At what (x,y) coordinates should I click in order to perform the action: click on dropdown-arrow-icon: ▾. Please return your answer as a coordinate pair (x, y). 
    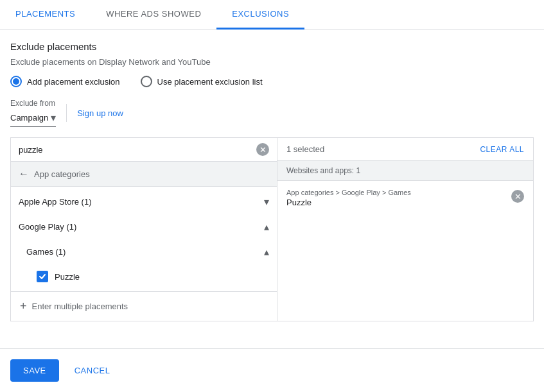
    Looking at the image, I should click on (53, 118).